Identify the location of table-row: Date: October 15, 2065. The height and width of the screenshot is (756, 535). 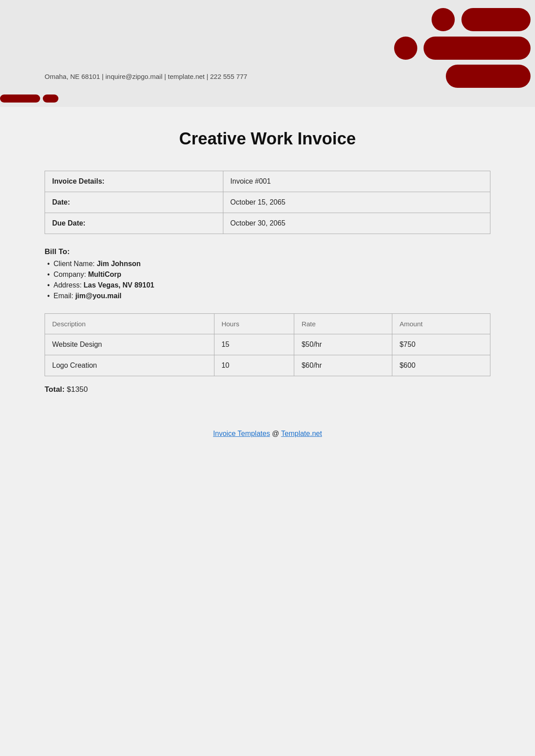
(268, 202).